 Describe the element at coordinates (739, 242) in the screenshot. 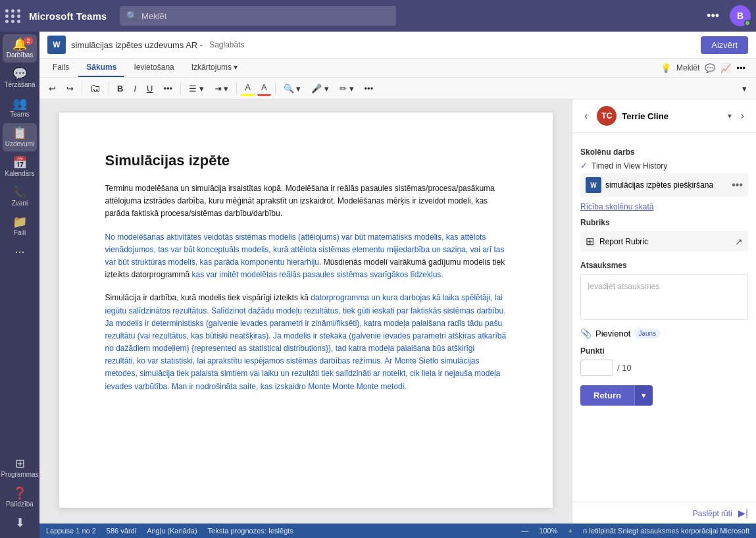

I see `rp-rubric-open-icon: ↗` at that location.